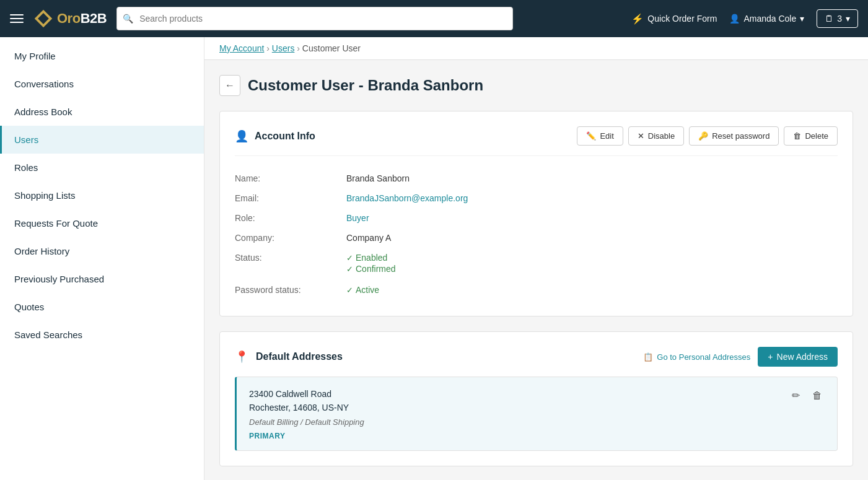 This screenshot has width=868, height=480. I want to click on role-value: Buyer, so click(358, 218).